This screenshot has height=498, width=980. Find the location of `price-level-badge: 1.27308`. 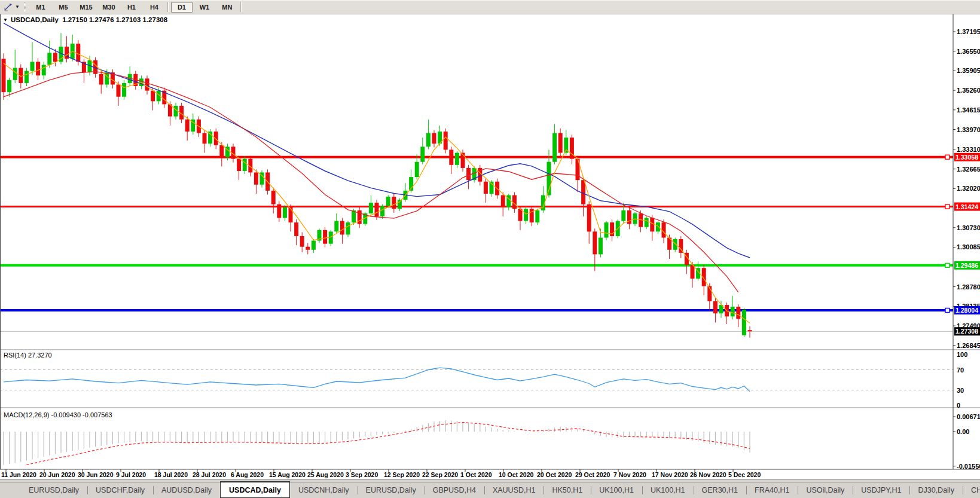

price-level-badge: 1.27308 is located at coordinates (967, 331).